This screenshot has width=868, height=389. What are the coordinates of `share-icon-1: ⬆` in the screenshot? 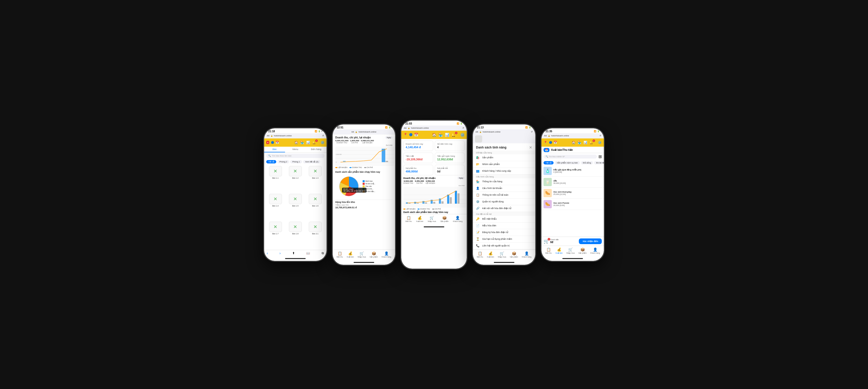 It's located at (293, 253).